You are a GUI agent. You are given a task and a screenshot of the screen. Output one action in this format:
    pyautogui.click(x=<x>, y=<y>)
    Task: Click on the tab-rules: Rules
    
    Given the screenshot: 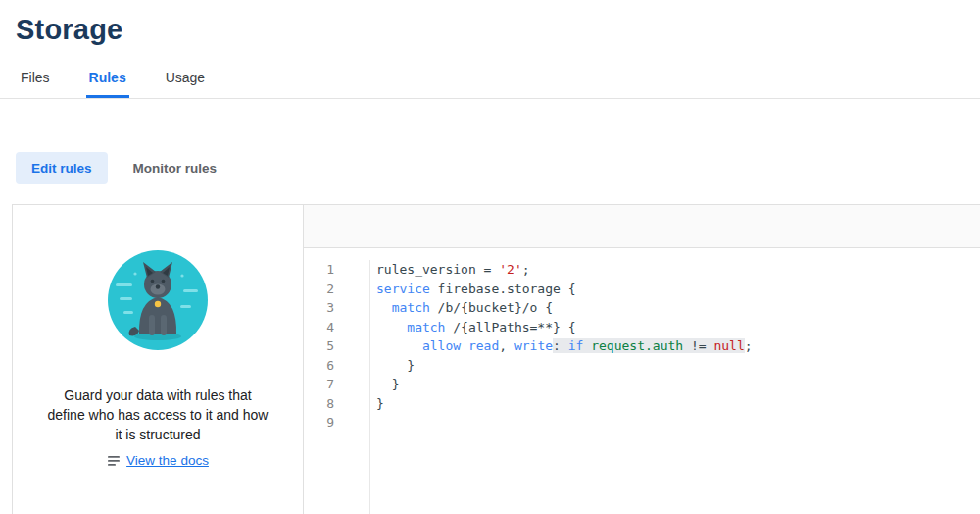 What is the action you would take?
    pyautogui.click(x=108, y=80)
    